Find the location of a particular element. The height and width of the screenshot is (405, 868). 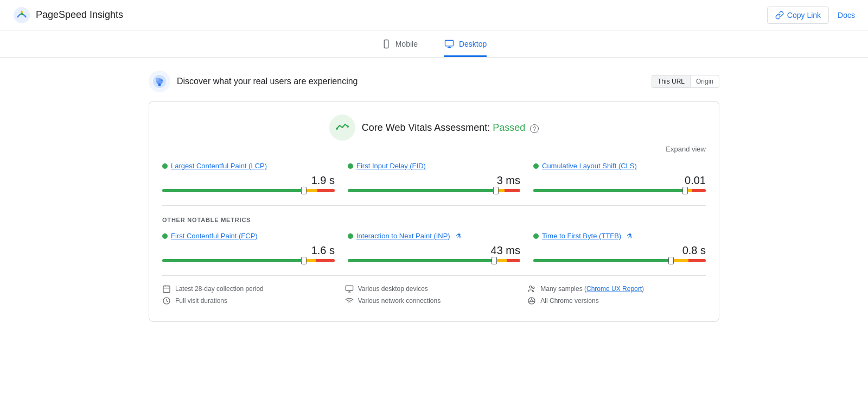

metric-link-inp: Interaction to Next Paint (INP) is located at coordinates (404, 236).